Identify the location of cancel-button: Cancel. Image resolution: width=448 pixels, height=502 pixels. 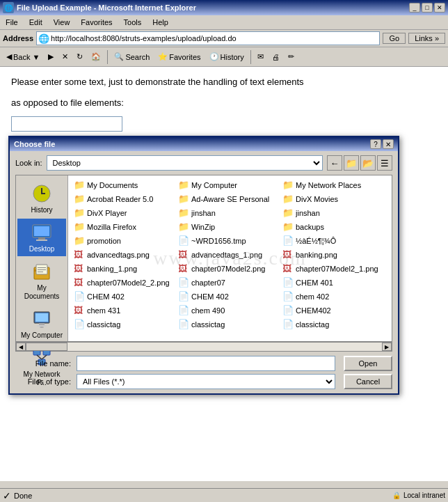
(368, 382).